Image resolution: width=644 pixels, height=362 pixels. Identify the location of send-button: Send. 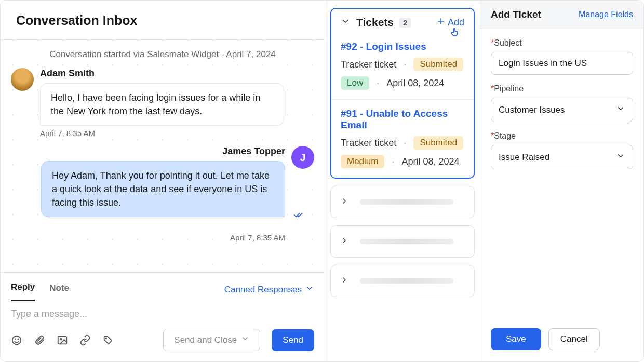
(293, 340).